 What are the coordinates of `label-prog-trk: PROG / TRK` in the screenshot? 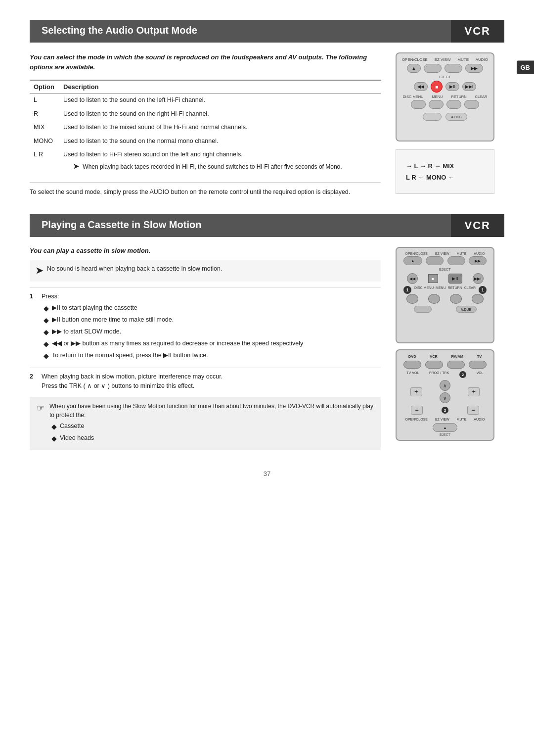 It's located at (439, 375).